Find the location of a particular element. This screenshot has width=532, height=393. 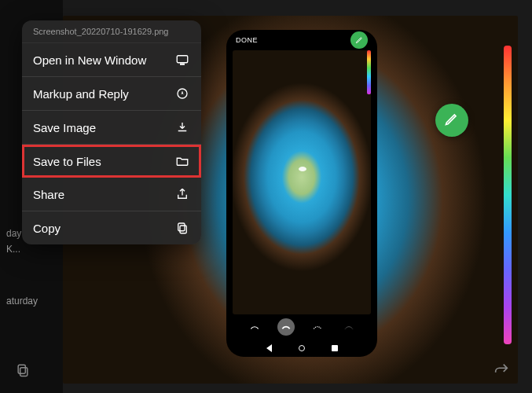

done-button: DONE is located at coordinates (247, 40).